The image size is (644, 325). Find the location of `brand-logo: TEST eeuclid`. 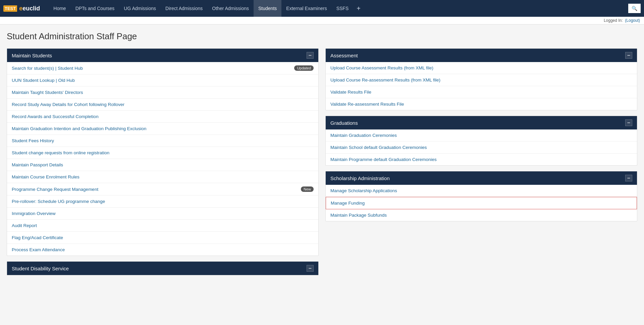

brand-logo: TEST eeuclid is located at coordinates (23, 9).